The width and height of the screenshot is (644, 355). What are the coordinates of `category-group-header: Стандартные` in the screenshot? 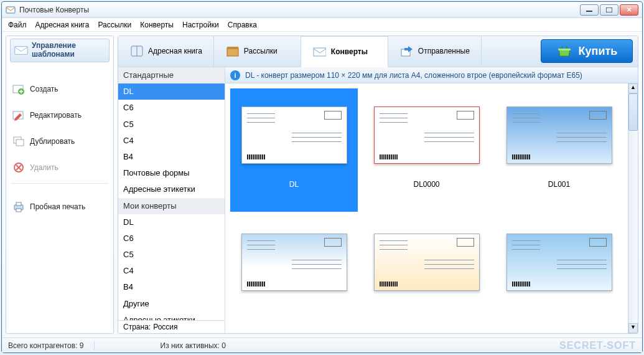 It's located at (172, 75).